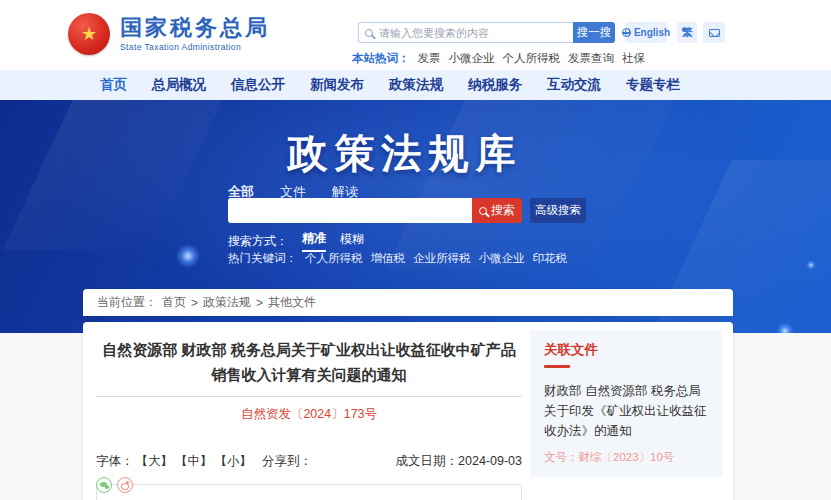 The width and height of the screenshot is (831, 500). What do you see at coordinates (309, 485) in the screenshot?
I see `share-icons-row` at bounding box center [309, 485].